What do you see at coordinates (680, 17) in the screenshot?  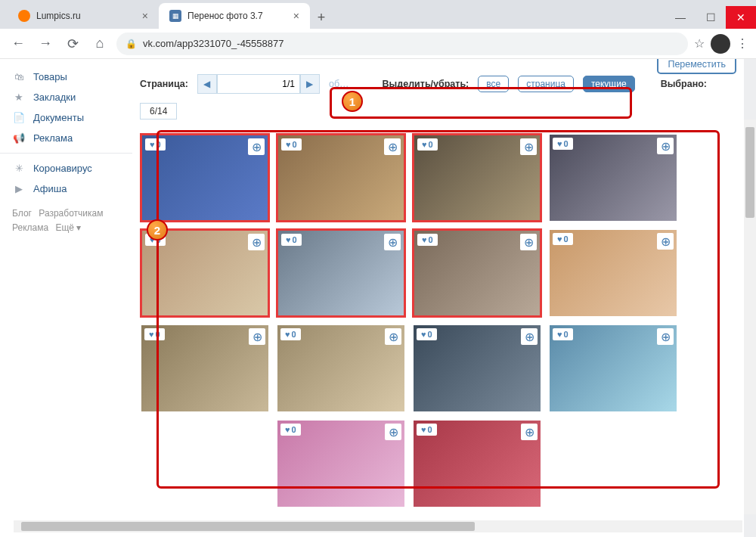 I see `minimize-button: —` at bounding box center [680, 17].